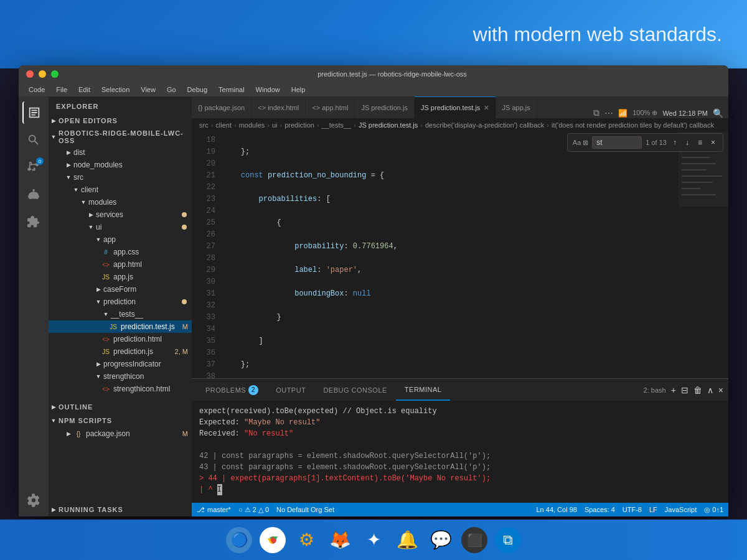 This screenshot has height=560, width=747. What do you see at coordinates (120, 302) in the screenshot?
I see `sidebar-item-prediction: ▼ prediction` at bounding box center [120, 302].